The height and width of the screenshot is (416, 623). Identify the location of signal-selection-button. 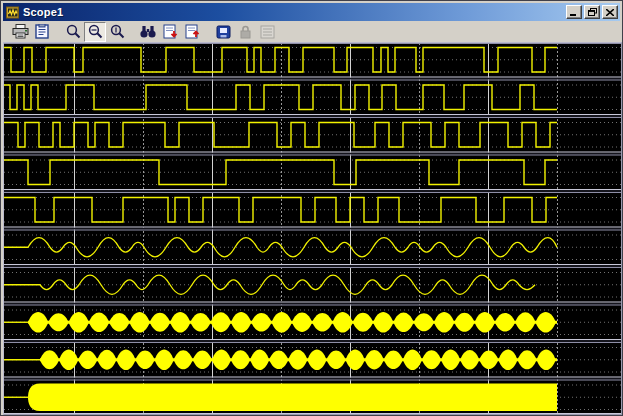
(267, 32).